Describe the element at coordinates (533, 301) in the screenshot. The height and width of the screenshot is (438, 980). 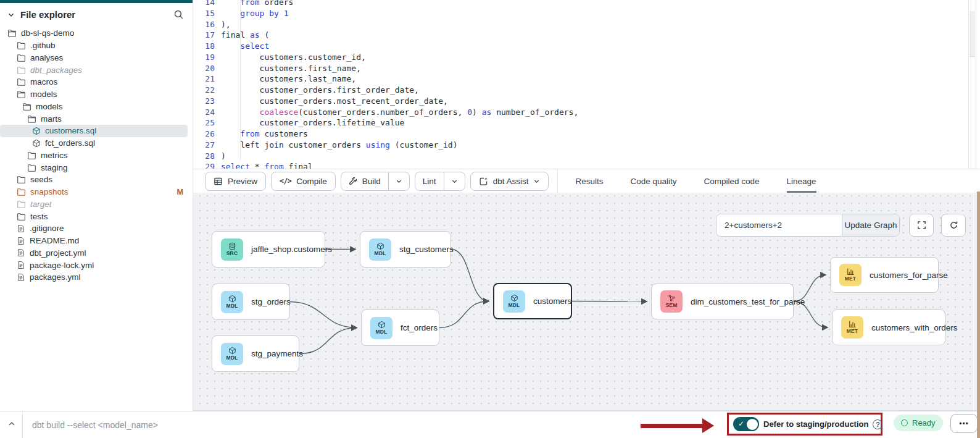
I see `lineage-node-customers: MDLcustomers` at that location.